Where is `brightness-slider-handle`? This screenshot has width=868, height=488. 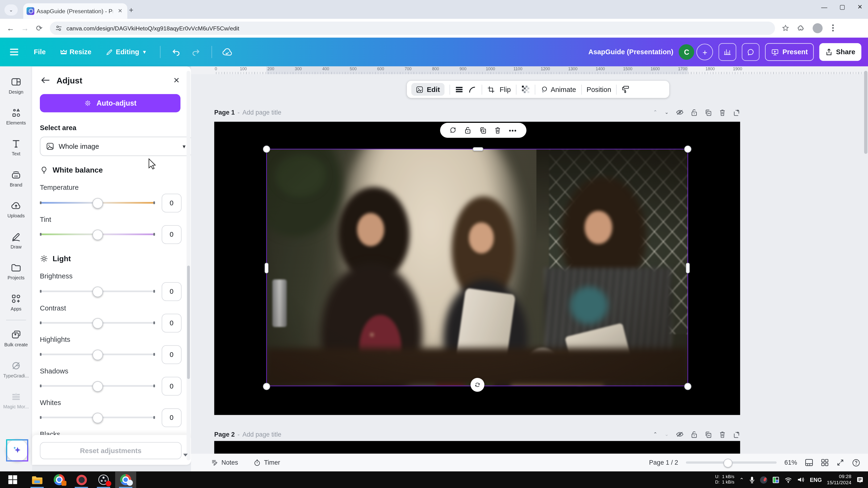
brightness-slider-handle is located at coordinates (98, 292).